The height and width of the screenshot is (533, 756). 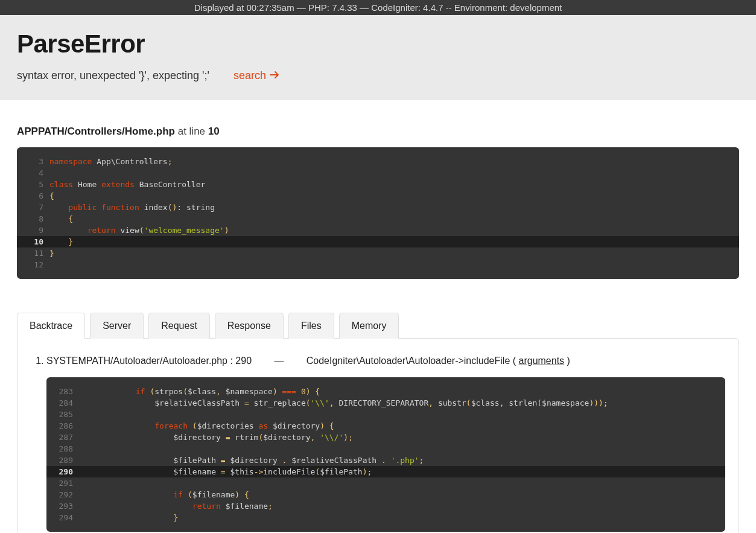 What do you see at coordinates (256, 76) in the screenshot?
I see `search-link: search` at bounding box center [256, 76].